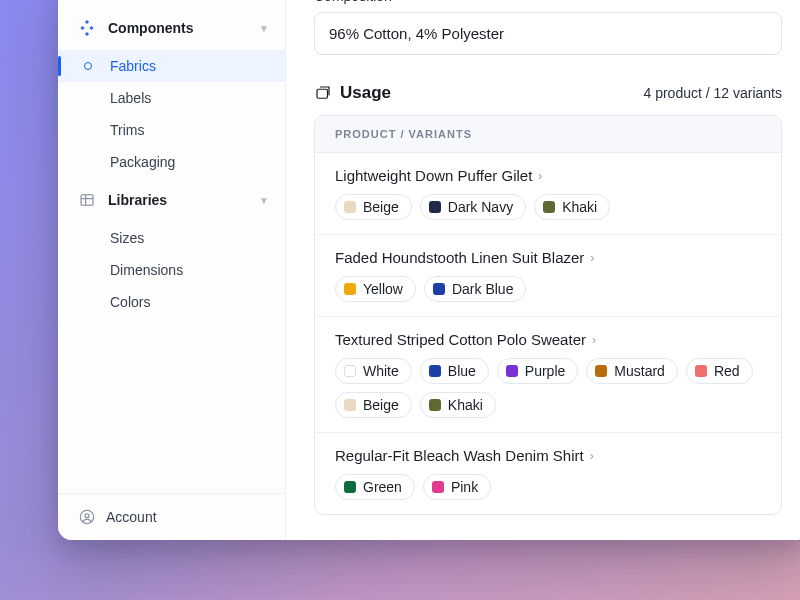  What do you see at coordinates (133, 66) in the screenshot?
I see `sidebar-item-label: Fabrics` at bounding box center [133, 66].